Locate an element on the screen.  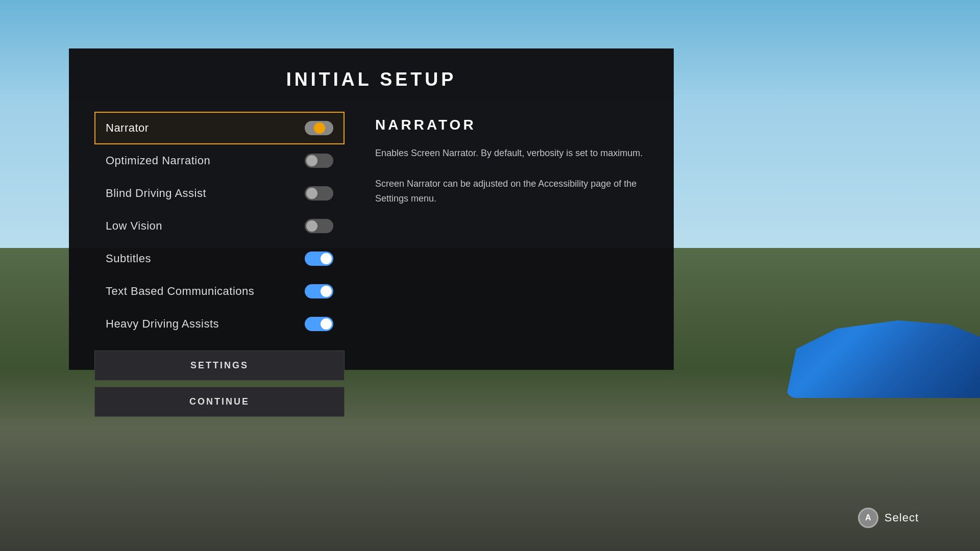
setting-blind-driving-assist-label: Blind Driving Assist is located at coordinates (156, 193).